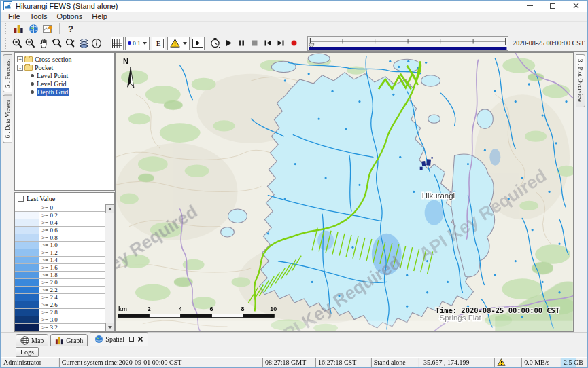 The image size is (588, 368). Describe the element at coordinates (20, 68) in the screenshot. I see `collapse-icon: -` at that location.